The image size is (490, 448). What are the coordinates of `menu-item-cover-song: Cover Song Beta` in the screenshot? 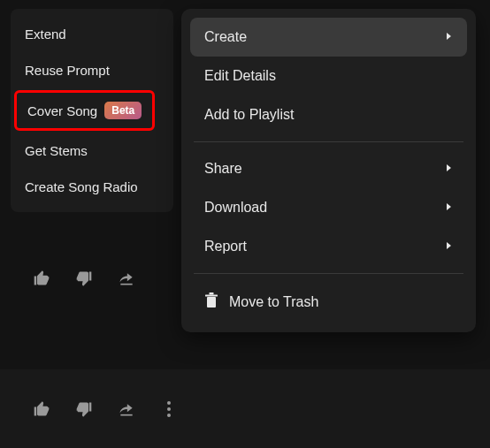 It's located at (92, 110).